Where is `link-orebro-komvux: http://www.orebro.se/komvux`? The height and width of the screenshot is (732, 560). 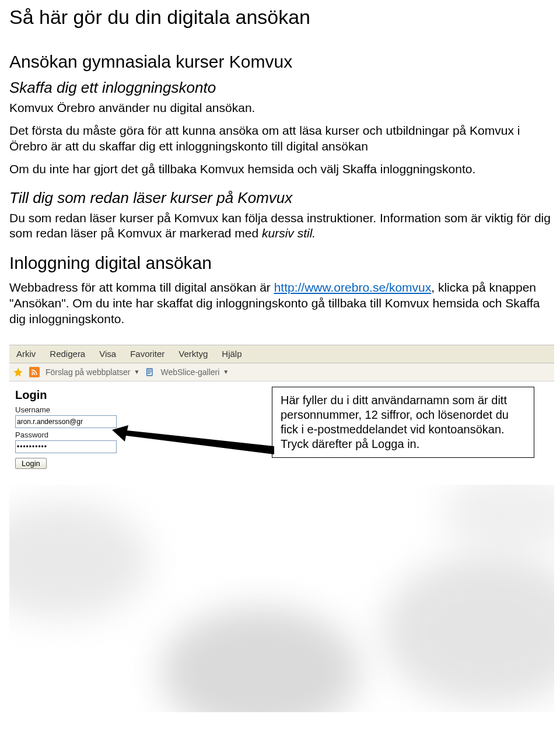
link-orebro-komvux: http://www.orebro.se/komvux is located at coordinates (353, 287).